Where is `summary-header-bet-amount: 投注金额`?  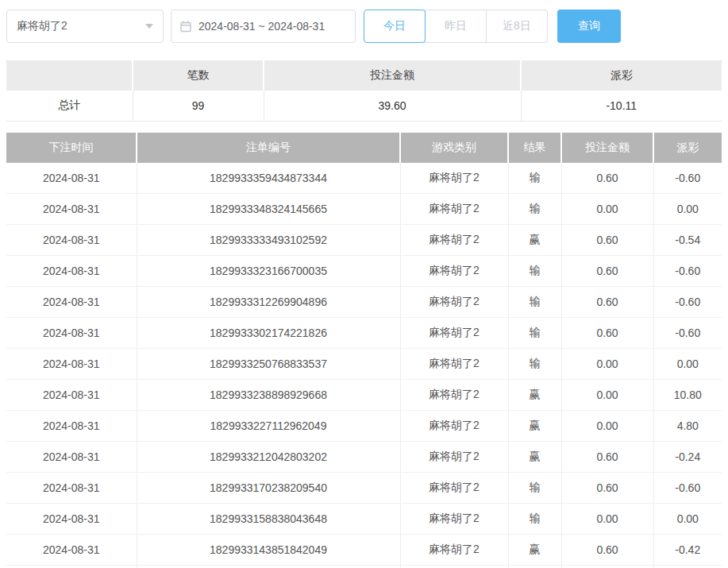
summary-header-bet-amount: 投注金额 is located at coordinates (392, 75).